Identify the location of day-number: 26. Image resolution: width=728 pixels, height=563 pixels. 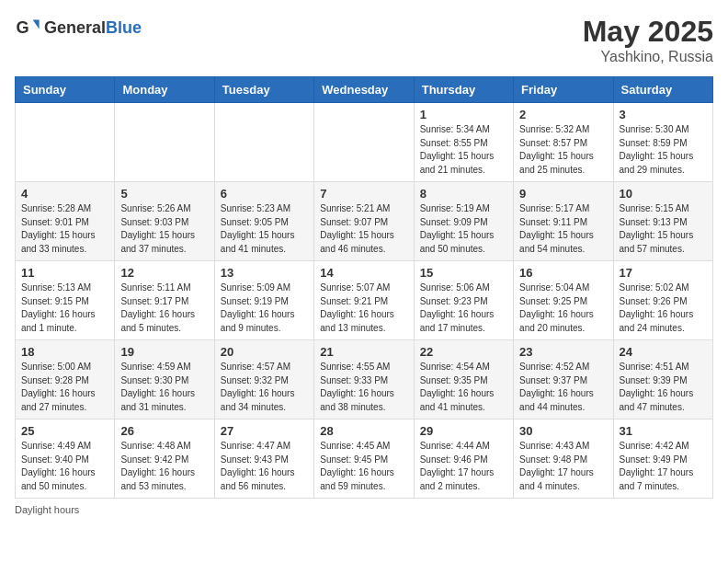
(164, 431).